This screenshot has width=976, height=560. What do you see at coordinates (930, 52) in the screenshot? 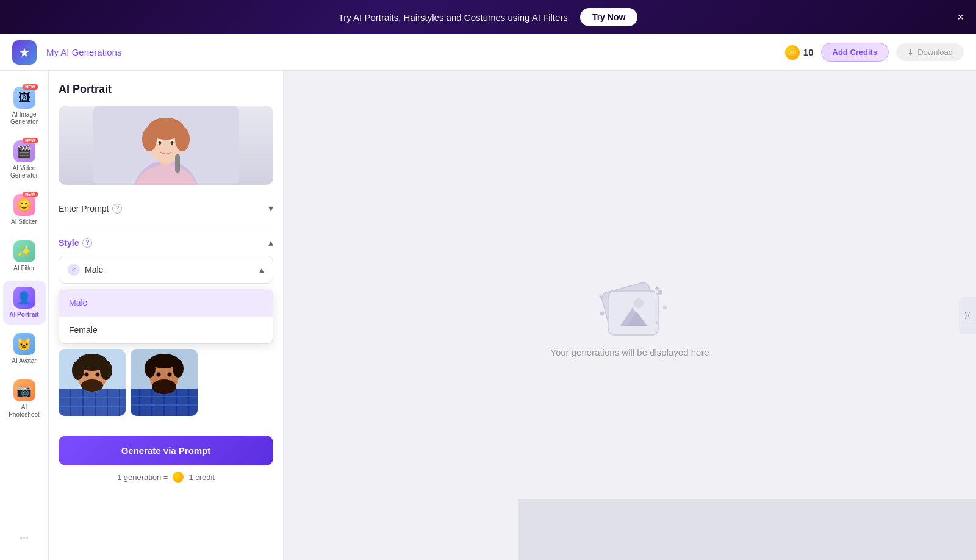
I see `download-button: ⬇ Download` at bounding box center [930, 52].